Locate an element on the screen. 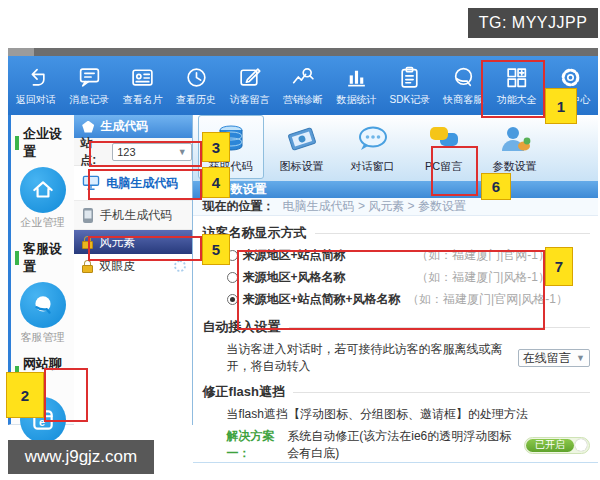  flash-fix-line: 当flash遮挡【浮动图标、分组图标、邀请框】的处理方法 is located at coordinates (408, 414).